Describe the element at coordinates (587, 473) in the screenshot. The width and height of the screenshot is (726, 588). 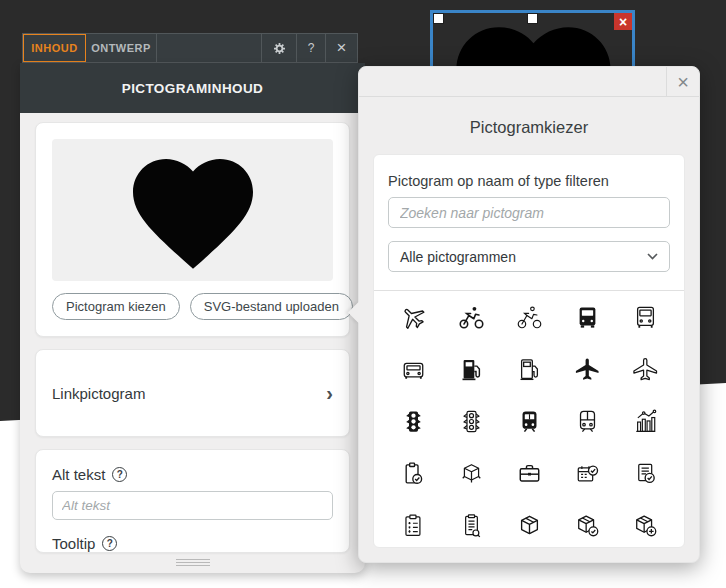
I see `picker-icon-calendar-check` at that location.